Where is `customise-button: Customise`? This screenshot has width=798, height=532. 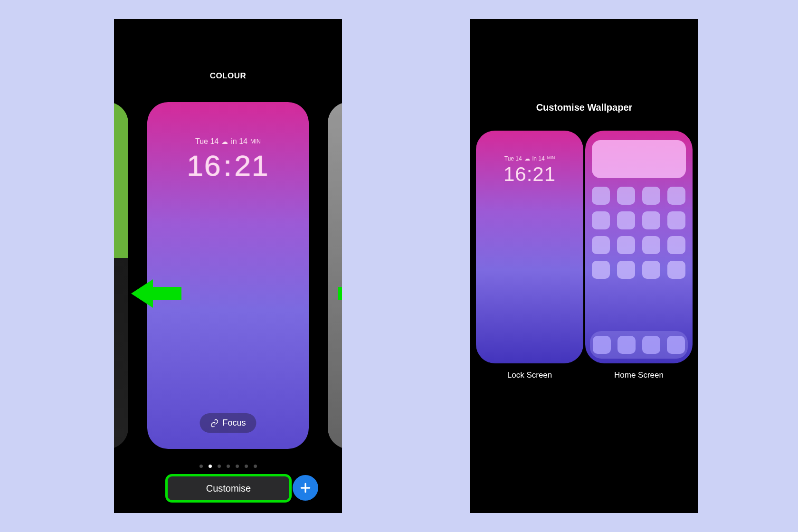
customise-button: Customise is located at coordinates (228, 488).